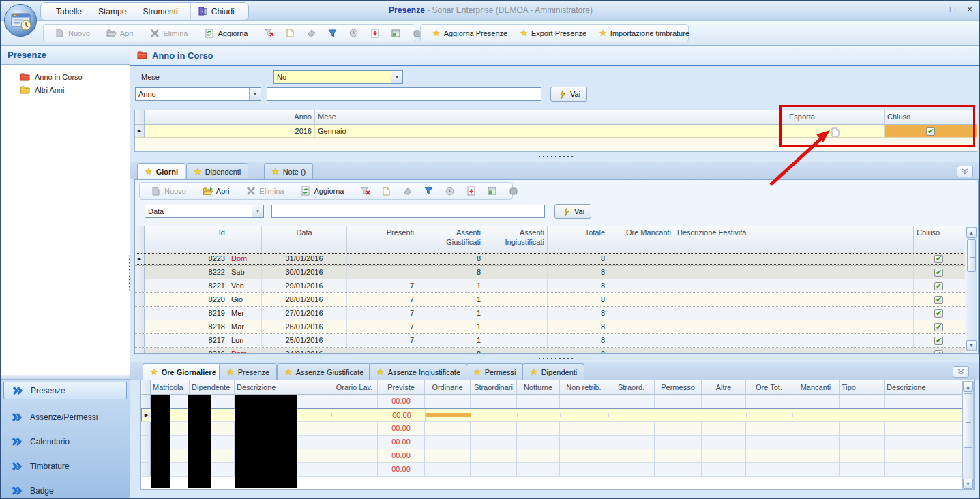  Describe the element at coordinates (550, 300) in the screenshot. I see `giorni-row: 8220Gio28/01/2016718✔` at that location.